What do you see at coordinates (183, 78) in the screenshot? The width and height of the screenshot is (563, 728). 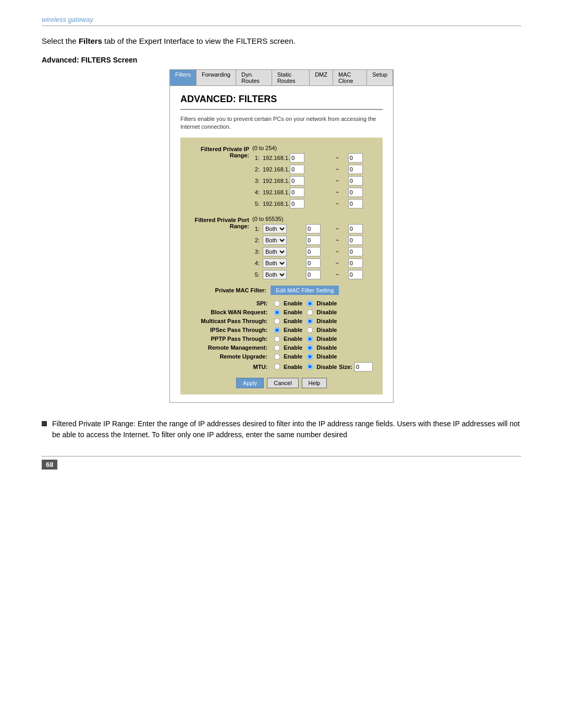 I see `tab-filters: Filters` at bounding box center [183, 78].